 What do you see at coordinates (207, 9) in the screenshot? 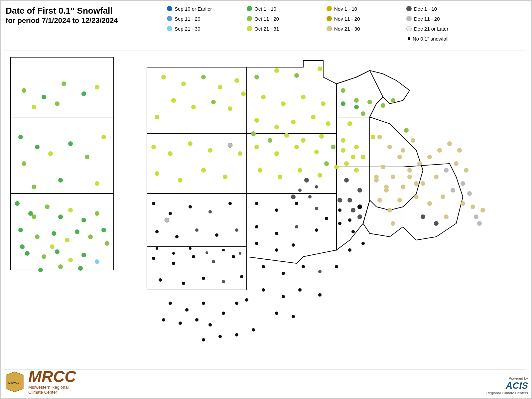
I see `legend-item-sep10: Sep 10 or Earlier` at bounding box center [207, 9].